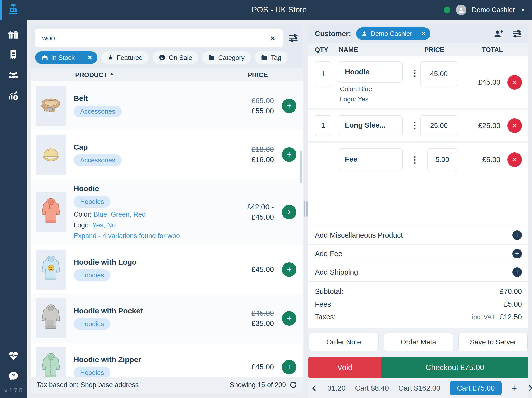 This screenshot has width=532, height=398. What do you see at coordinates (498, 34) in the screenshot?
I see `add-customer-button` at bounding box center [498, 34].